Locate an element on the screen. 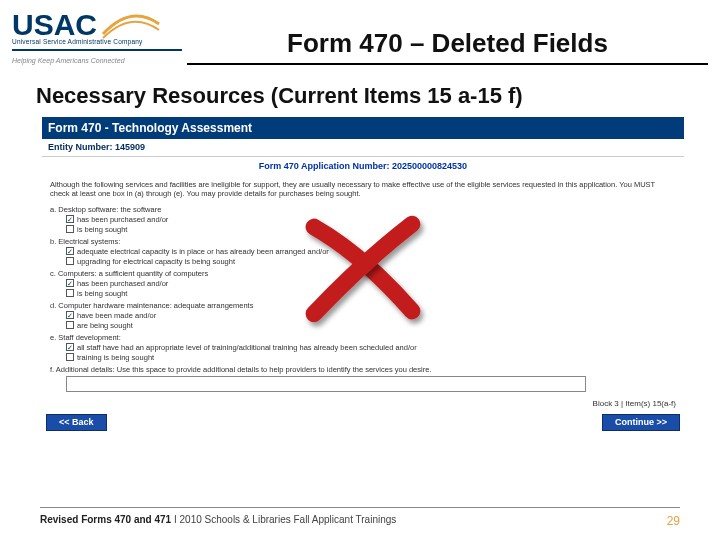  intro-text: Although the following services and faci… is located at coordinates (363, 190).